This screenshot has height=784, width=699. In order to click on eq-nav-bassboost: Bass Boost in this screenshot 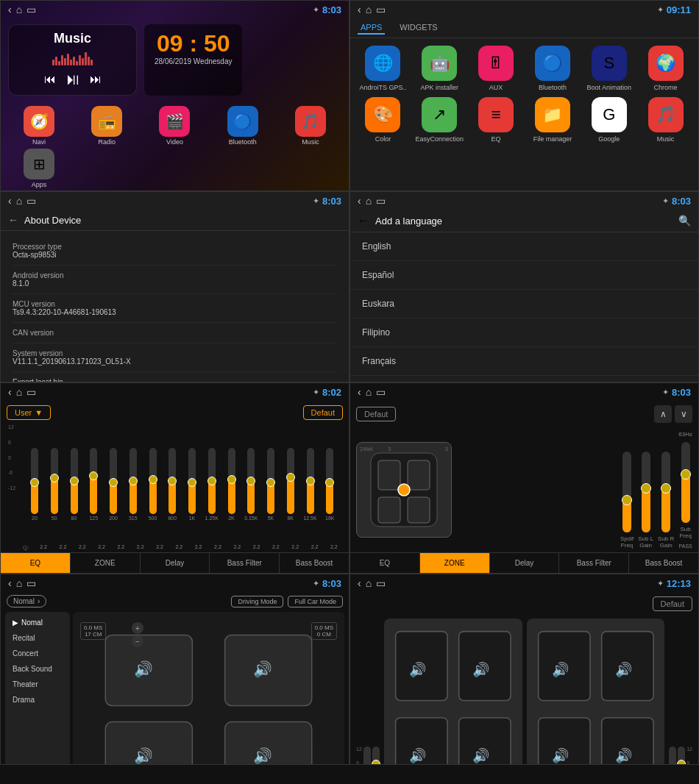, I will do `click(314, 563)`.